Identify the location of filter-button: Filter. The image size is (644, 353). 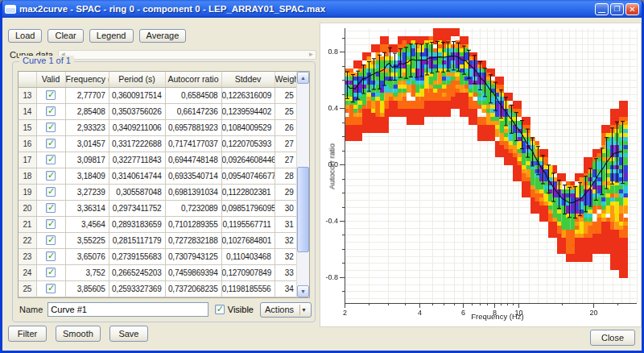
(27, 334).